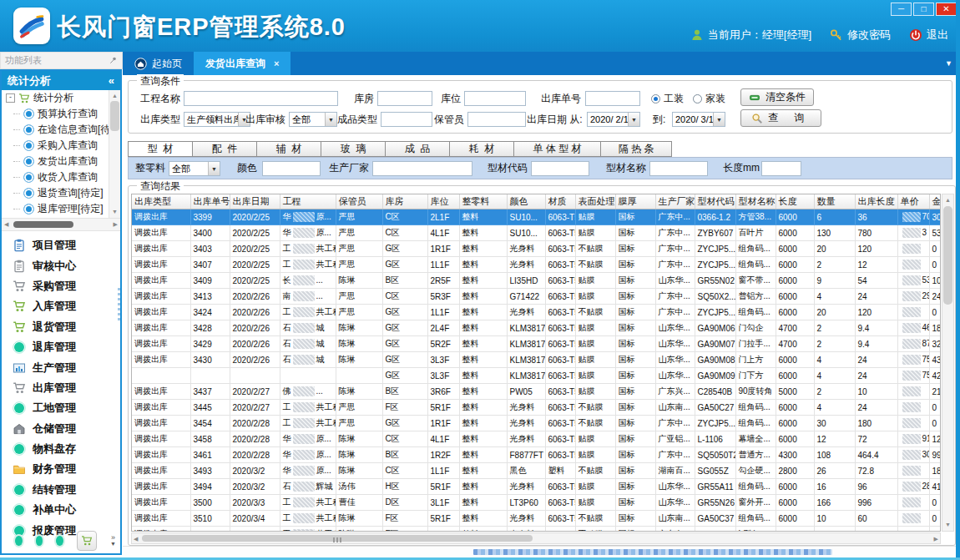 The image size is (960, 560). What do you see at coordinates (948, 63) in the screenshot?
I see `tab-overflow-icon: ▼` at bounding box center [948, 63].